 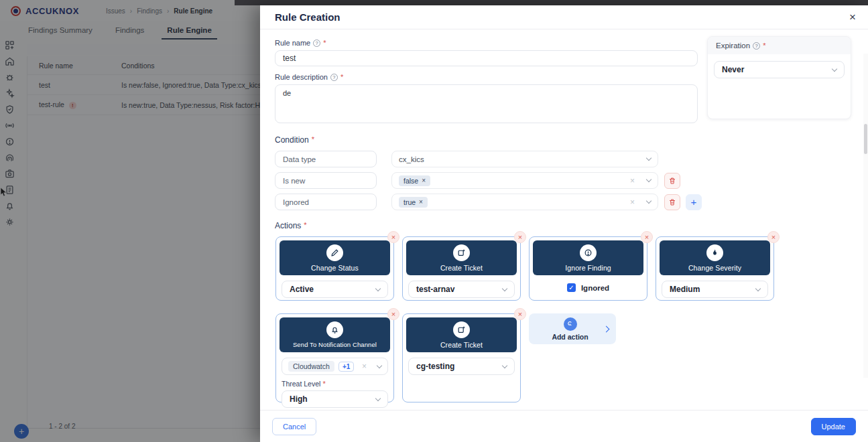 What do you see at coordinates (571, 288) in the screenshot?
I see `ignored-checkbox: ✓` at bounding box center [571, 288].